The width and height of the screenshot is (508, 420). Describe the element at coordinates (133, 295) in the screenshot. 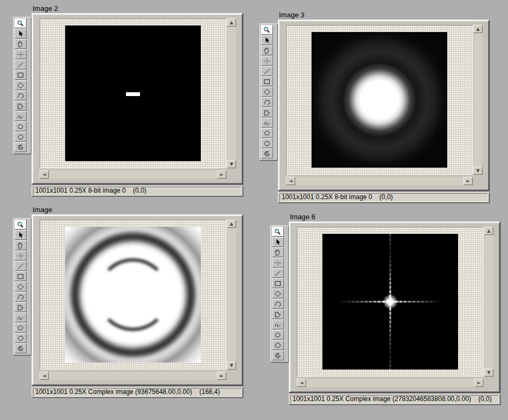

I see `lower-arc` at that location.